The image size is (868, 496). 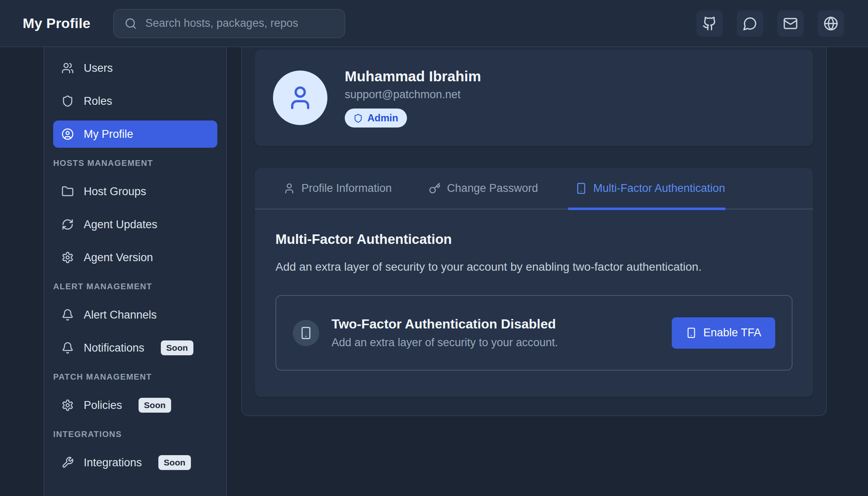 What do you see at coordinates (135, 405) in the screenshot?
I see `sidebar-item-policies: PoliciesSoon` at bounding box center [135, 405].